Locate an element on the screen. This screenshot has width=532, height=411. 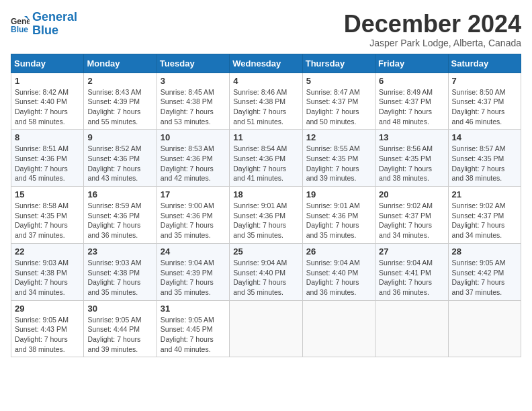
logo-line1: General is located at coordinates (55, 17).